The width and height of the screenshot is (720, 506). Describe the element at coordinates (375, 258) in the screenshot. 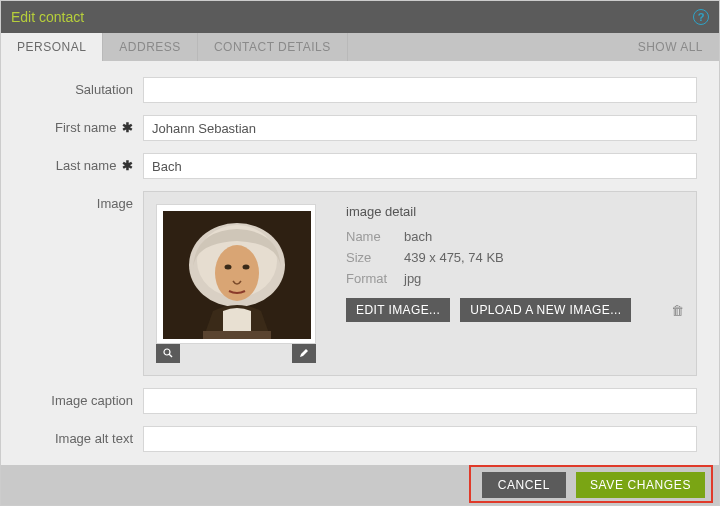

I see `meta-size-label: Size` at that location.